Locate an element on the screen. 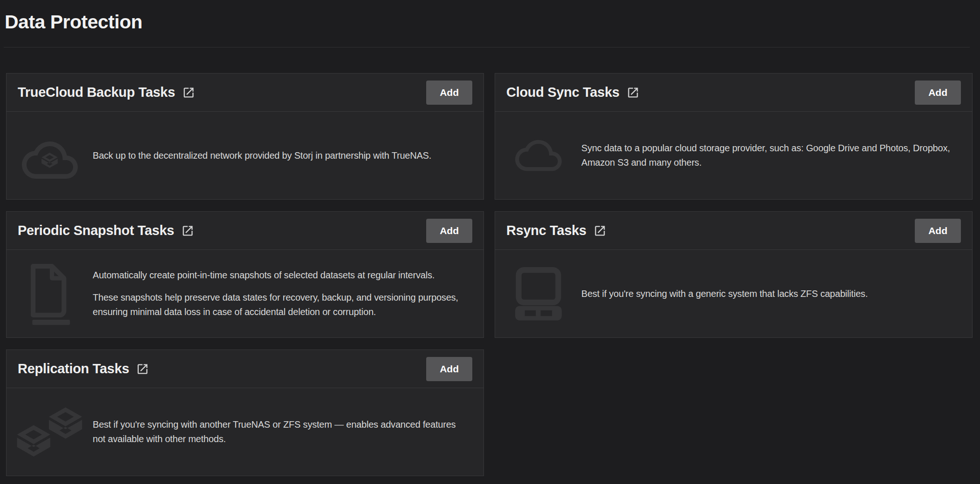  card-body: Sync data to a popular cloud storage pro… is located at coordinates (734, 155).